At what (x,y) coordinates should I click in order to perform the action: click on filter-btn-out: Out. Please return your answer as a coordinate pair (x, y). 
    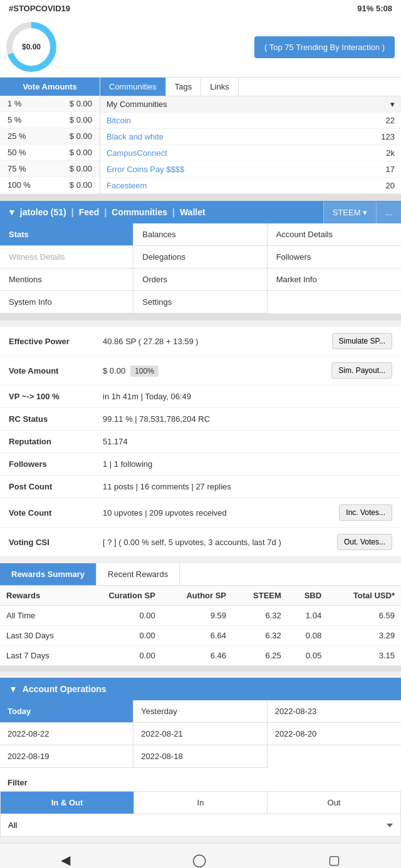
    Looking at the image, I should click on (334, 802).